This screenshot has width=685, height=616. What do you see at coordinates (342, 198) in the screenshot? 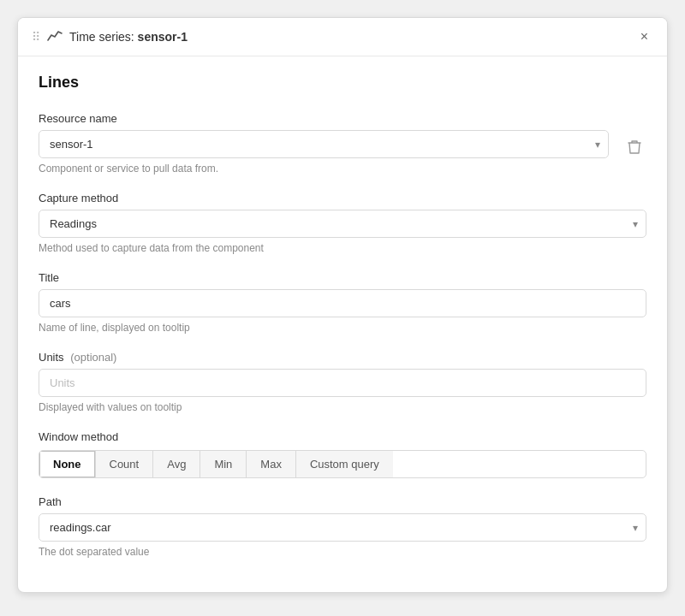
I see `capture-method-label: Capture method` at bounding box center [342, 198].